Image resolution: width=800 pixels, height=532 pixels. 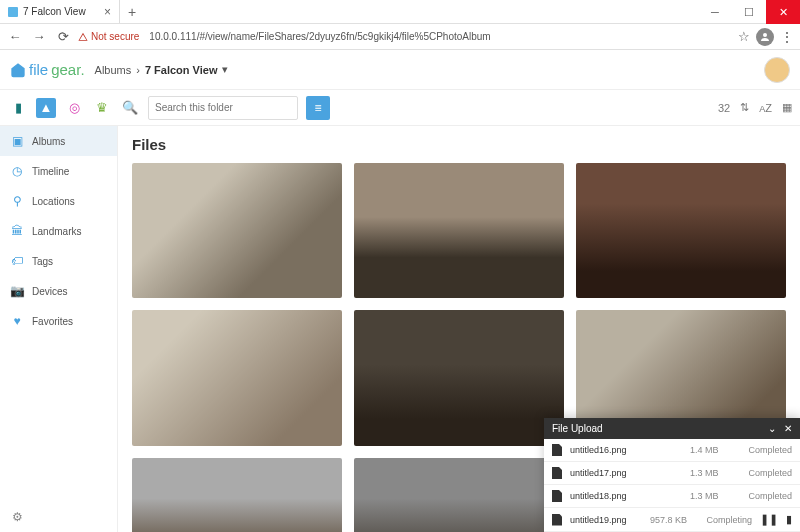 What do you see at coordinates (769, 520) in the screenshot?
I see `pause-icon: ❚❚` at bounding box center [769, 520].